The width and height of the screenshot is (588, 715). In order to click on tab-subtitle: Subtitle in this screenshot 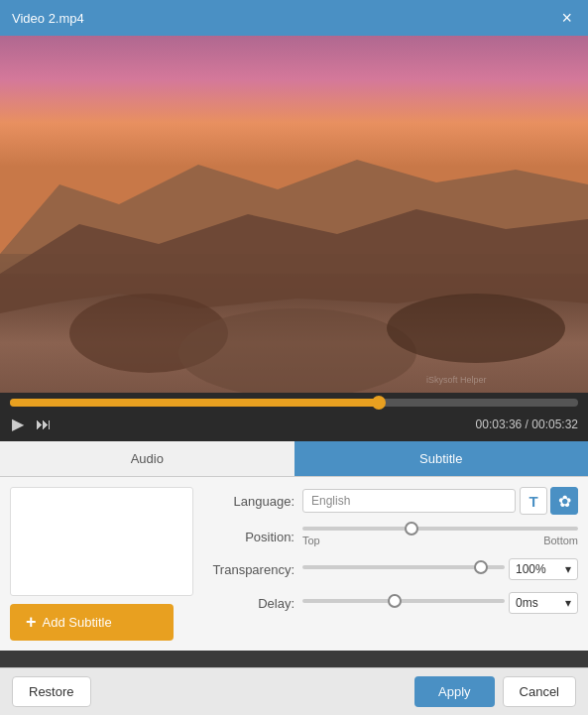, I will do `click(442, 458)`.